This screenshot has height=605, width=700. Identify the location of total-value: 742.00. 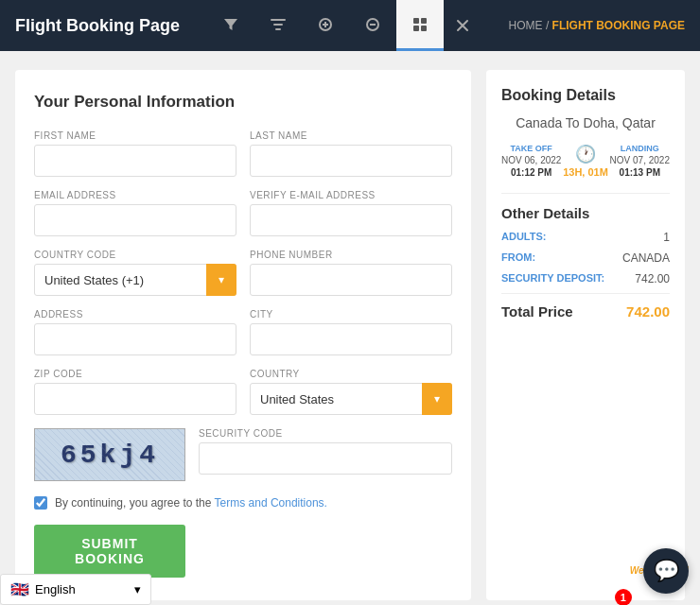
(648, 312).